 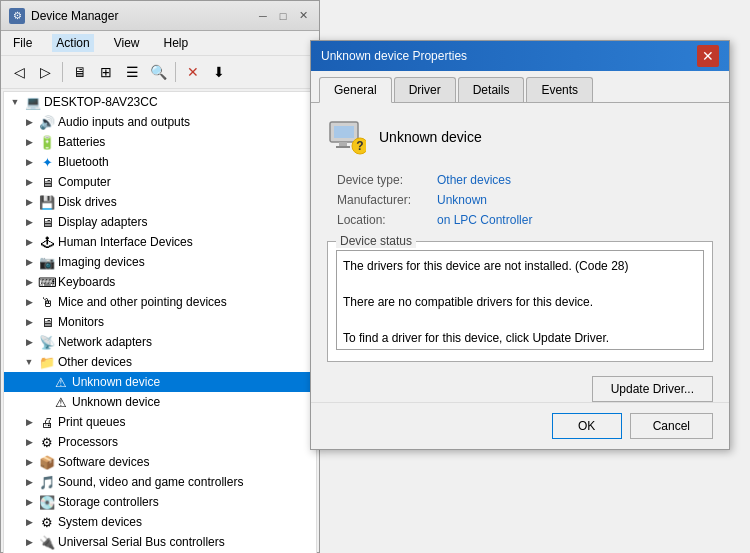 What do you see at coordinates (92, 422) in the screenshot?
I see `label-printqueues: Print queues` at bounding box center [92, 422].